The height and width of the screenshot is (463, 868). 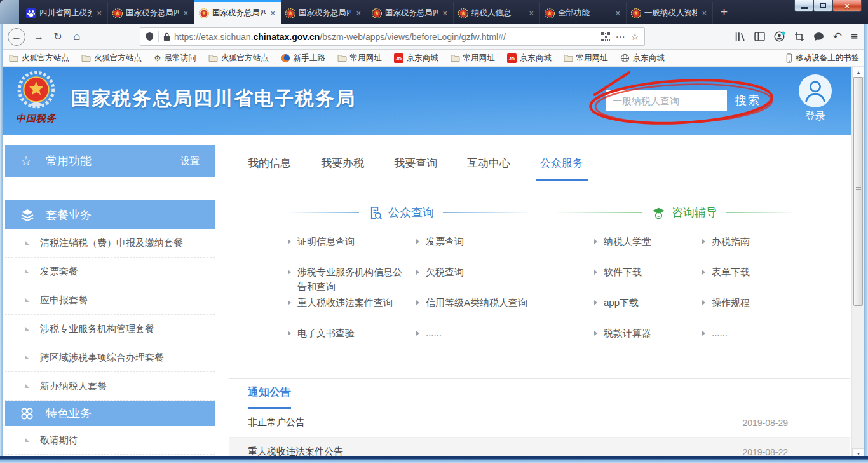 What do you see at coordinates (822, 59) in the screenshot?
I see `mobile-bookmarks: 移动设备上的书签` at bounding box center [822, 59].